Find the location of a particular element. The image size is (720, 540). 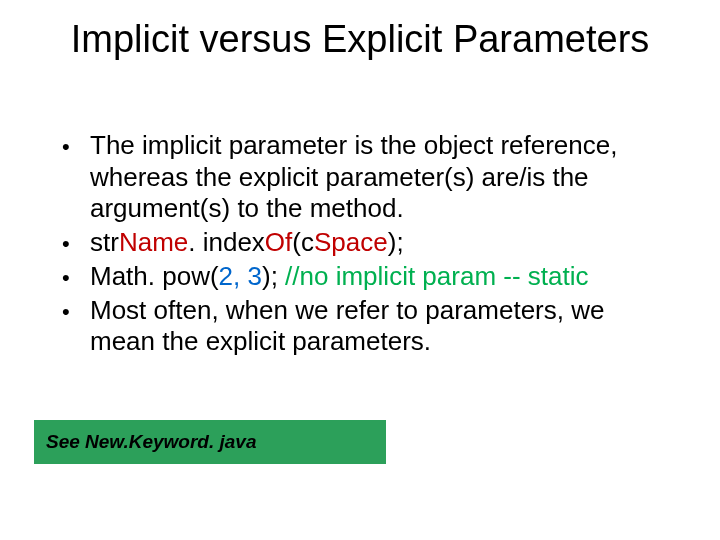

bullet-item-3: • Math. pow(2, 3); //no implicit param -… is located at coordinates (367, 277).